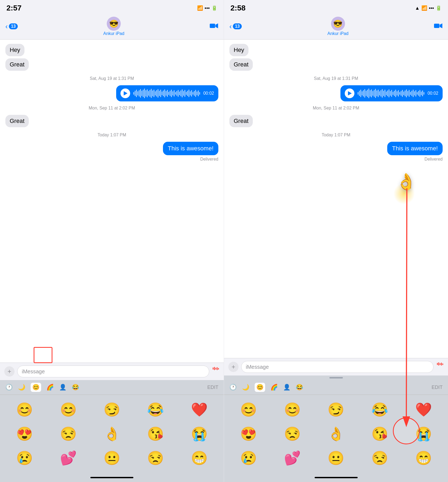  What do you see at coordinates (214, 8) in the screenshot?
I see `battery-icon-left: 🔋` at bounding box center [214, 8].